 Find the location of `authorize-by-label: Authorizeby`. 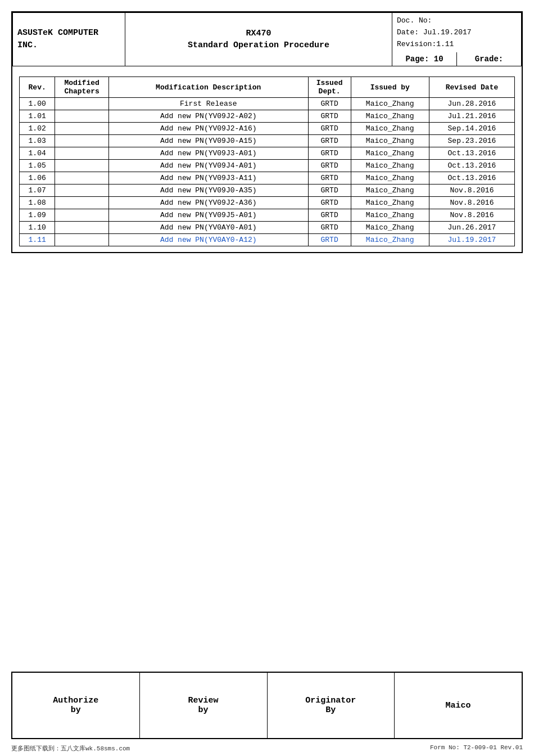

authorize-by-label: Authorizeby is located at coordinates (75, 705).